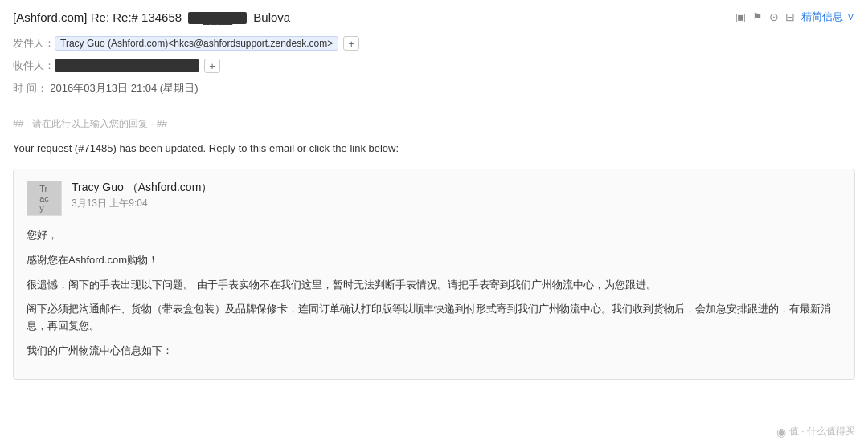 The image size is (868, 448). I want to click on clock-icon: ⊙, so click(774, 17).